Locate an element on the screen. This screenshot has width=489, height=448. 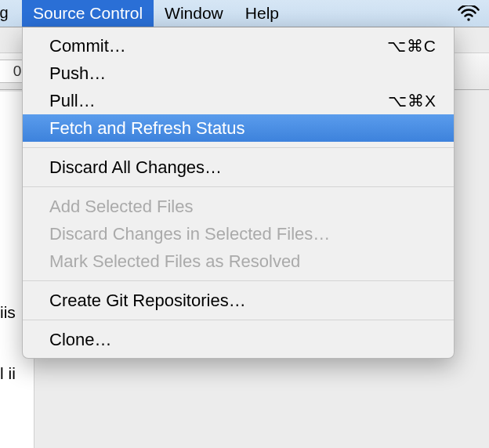
bg-text1: iis is located at coordinates (8, 313).